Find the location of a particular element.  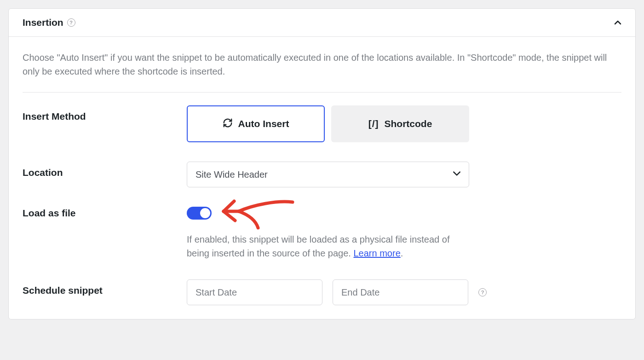

refresh-icon is located at coordinates (228, 124).